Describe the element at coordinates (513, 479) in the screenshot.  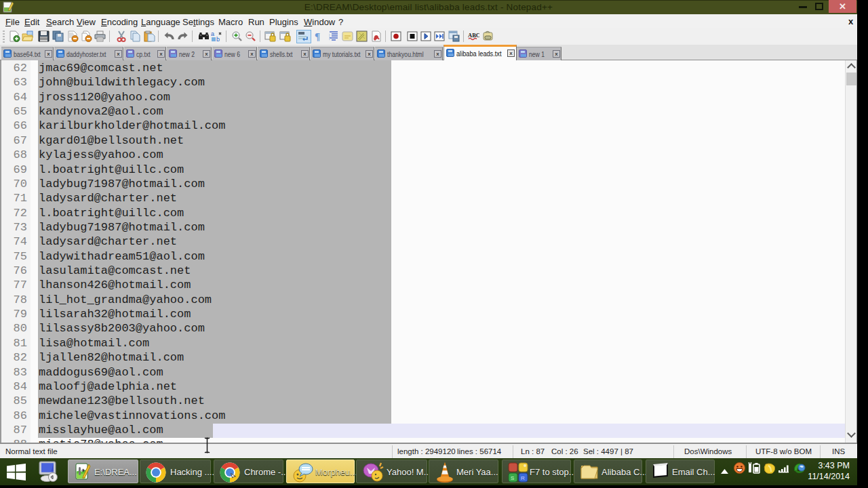
I see `svg-text: S` at that location.